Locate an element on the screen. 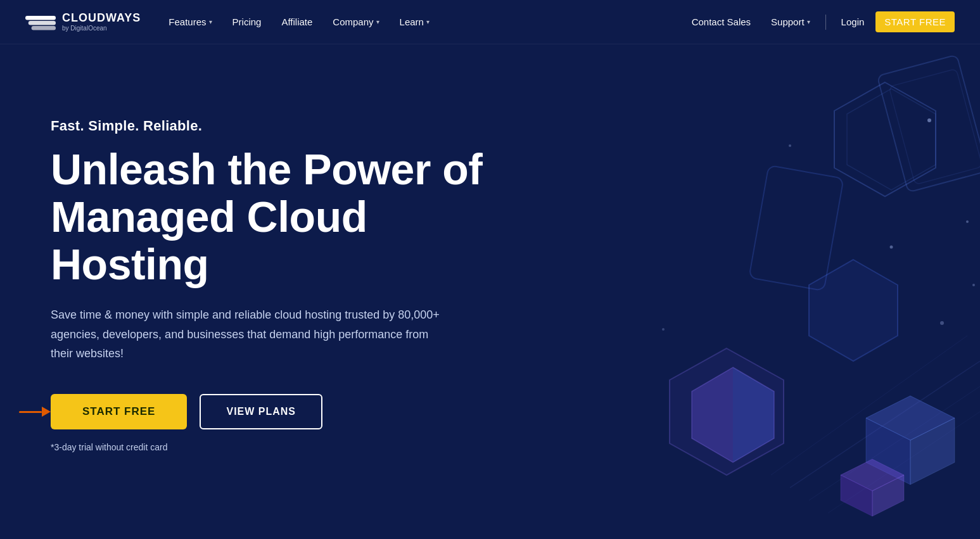  navbar: CLOUDWAYS by DigitalOcean Features ▾ Pri… is located at coordinates (490, 22).